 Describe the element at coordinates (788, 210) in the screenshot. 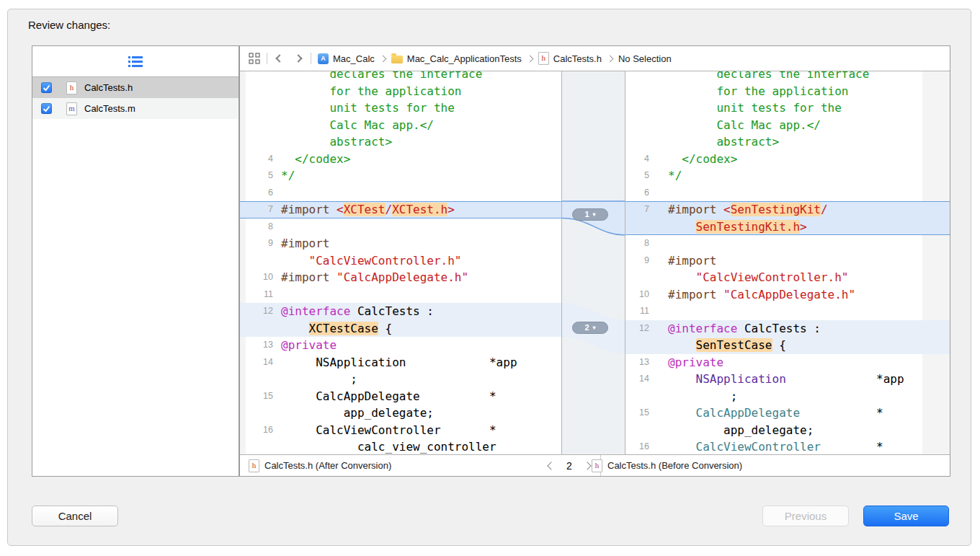

I see `code-line: 7#import <SenTestingKit/` at that location.